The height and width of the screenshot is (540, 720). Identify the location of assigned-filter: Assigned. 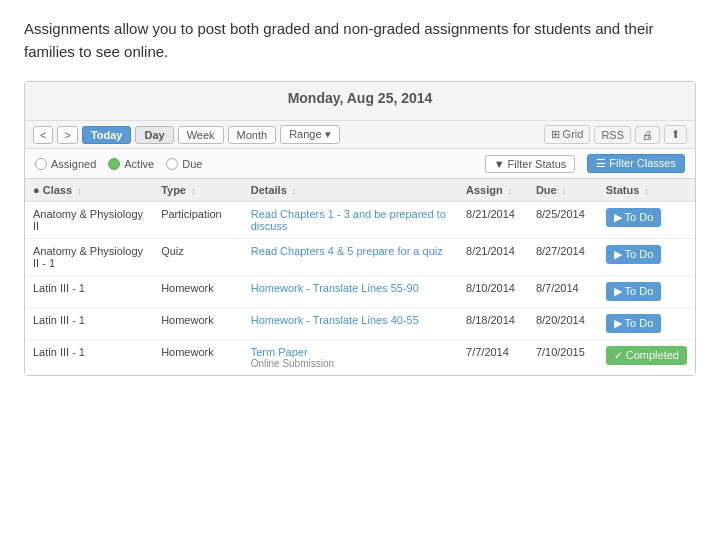
(66, 164).